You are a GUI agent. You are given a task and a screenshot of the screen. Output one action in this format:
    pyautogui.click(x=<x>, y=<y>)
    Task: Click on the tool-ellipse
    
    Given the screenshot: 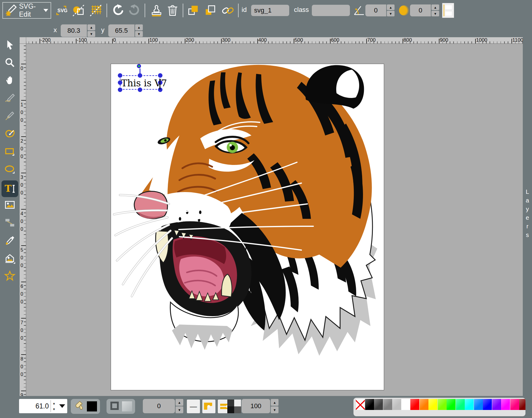 What is the action you would take?
    pyautogui.click(x=10, y=169)
    